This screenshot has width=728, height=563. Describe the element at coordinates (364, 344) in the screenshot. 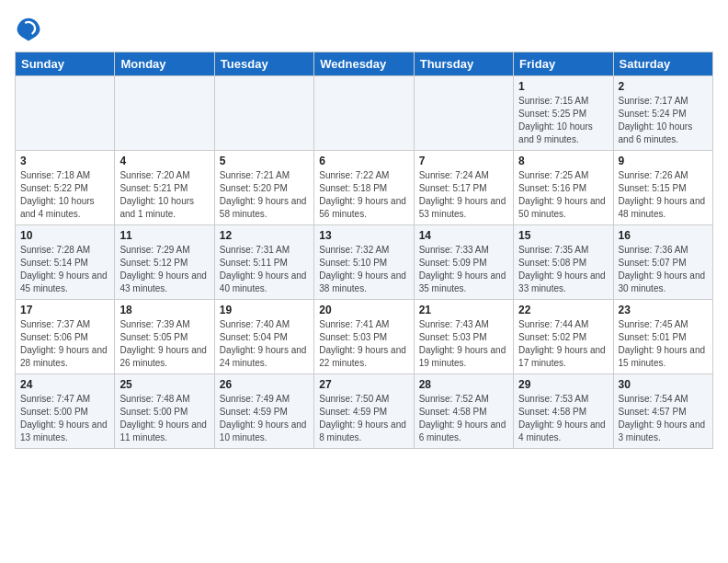

I see `day-info: Sunrise: 7:41 AM Sunset: 5:03 PM Dayligh…` at that location.